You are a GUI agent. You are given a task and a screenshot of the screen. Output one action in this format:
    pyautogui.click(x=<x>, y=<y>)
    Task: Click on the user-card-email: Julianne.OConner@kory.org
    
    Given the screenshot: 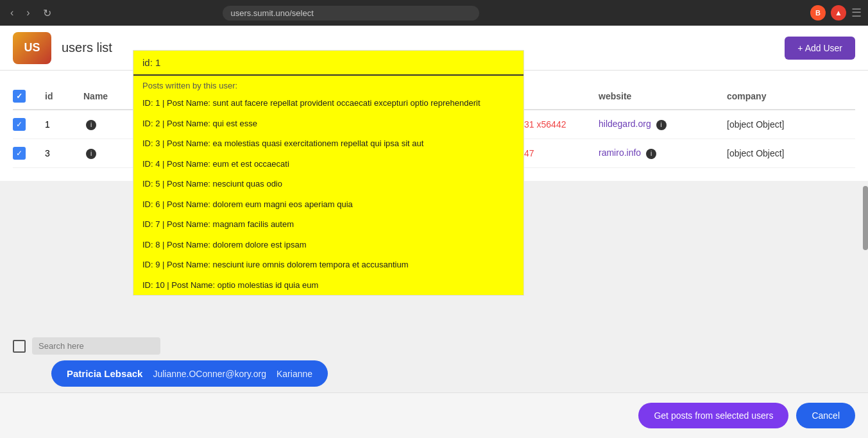 What is the action you would take?
    pyautogui.click(x=209, y=374)
    